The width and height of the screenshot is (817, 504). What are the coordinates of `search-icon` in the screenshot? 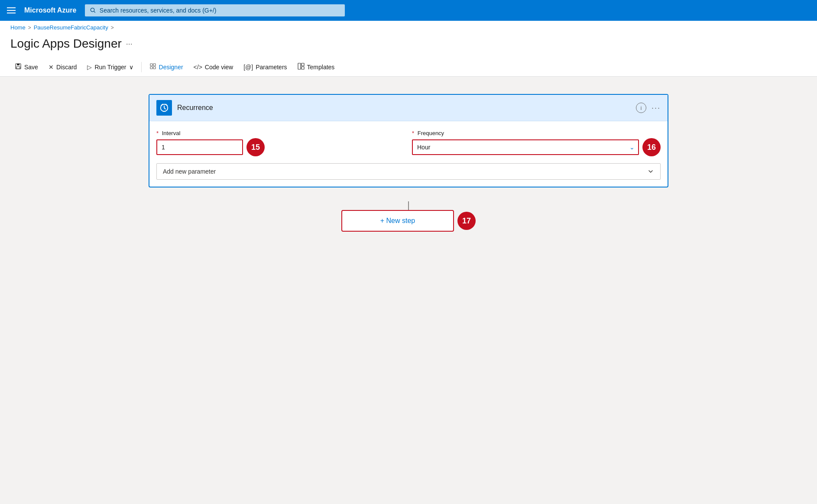 It's located at (93, 10).